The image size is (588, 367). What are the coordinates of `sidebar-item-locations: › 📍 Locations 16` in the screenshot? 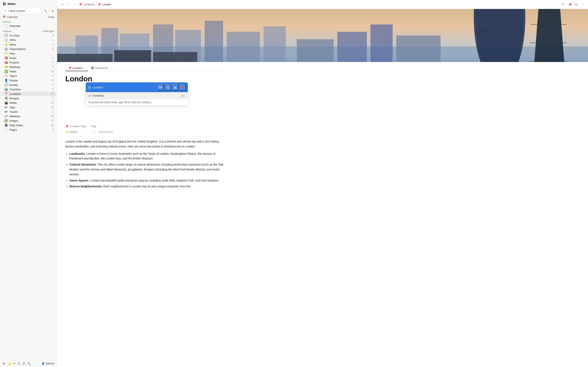 It's located at (28, 94).